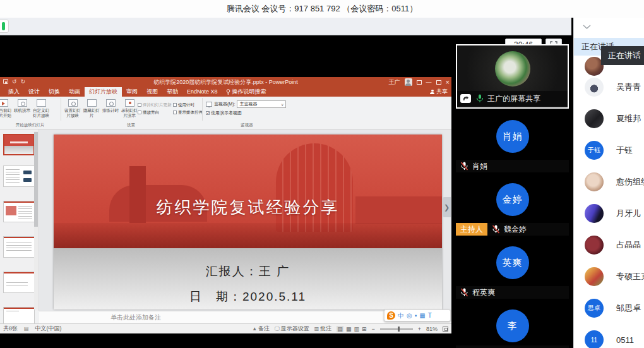 The image size is (644, 348). I want to click on avatar: 金婷, so click(513, 200).